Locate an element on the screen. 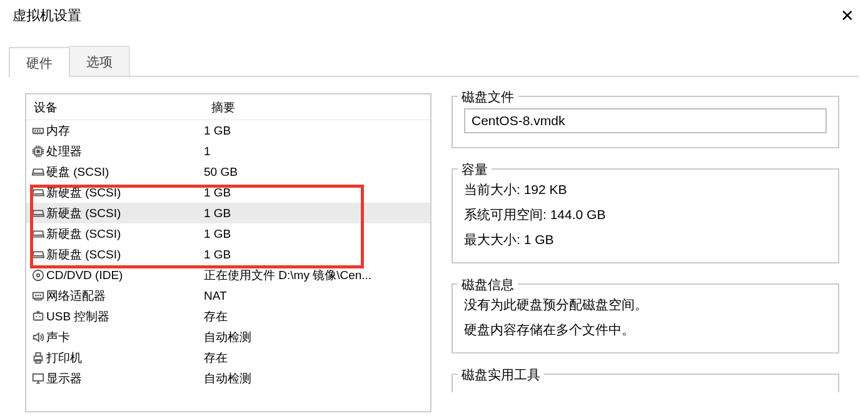 The height and width of the screenshot is (418, 868). close-icon: ✕ is located at coordinates (847, 16).